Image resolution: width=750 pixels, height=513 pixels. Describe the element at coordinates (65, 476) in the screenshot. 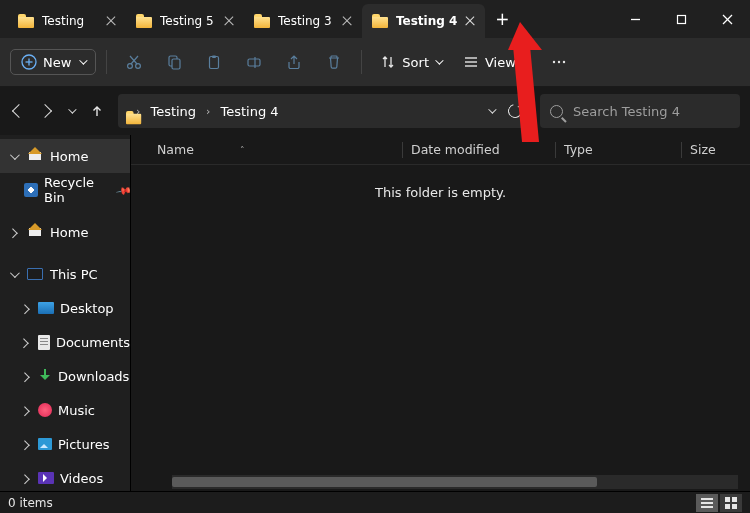

I see `tree-videos: Videos` at that location.